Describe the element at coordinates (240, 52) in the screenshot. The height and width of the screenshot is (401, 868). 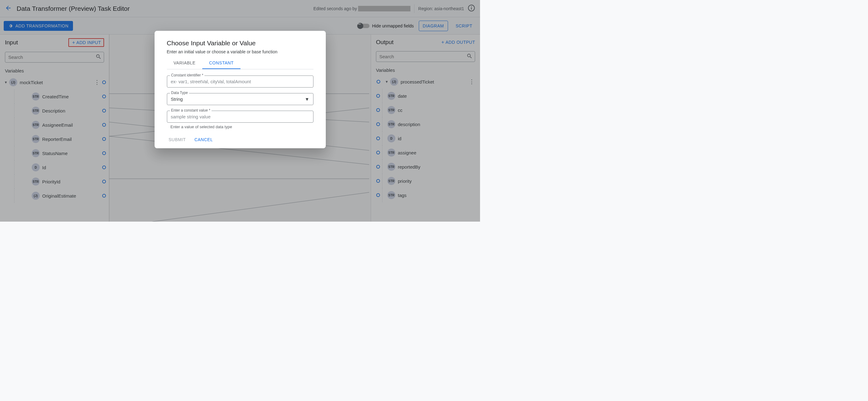
I see `dialog-subtitle: Enter an initial value or choose a varia…` at that location.